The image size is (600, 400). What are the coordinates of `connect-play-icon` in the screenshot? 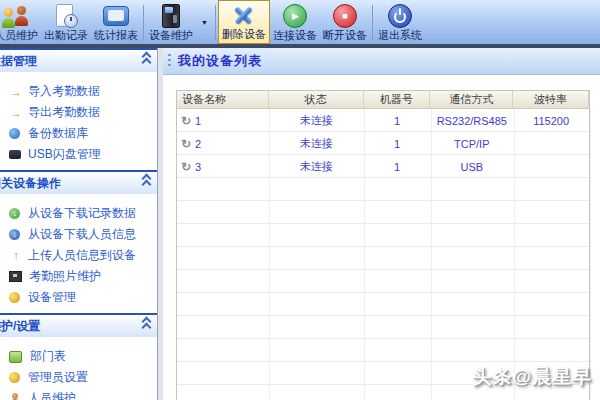 It's located at (295, 16).